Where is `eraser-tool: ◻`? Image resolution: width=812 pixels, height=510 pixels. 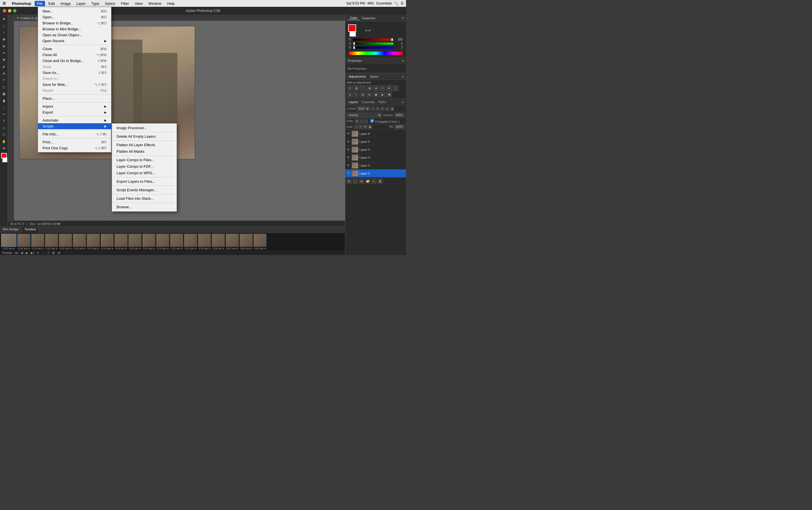
eraser-tool: ◻ is located at coordinates (4, 87).